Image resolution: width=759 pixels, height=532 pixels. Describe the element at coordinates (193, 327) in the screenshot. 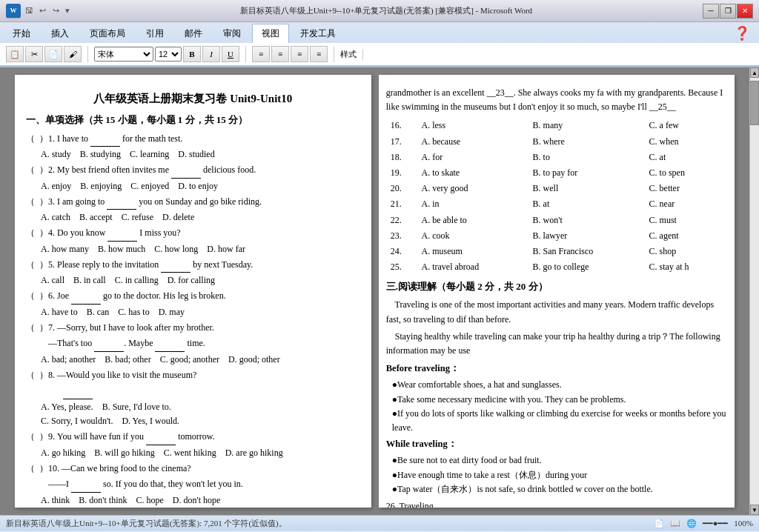

I see `question-7: （ ）7. —Sorry, but I have to look after m…` at that location.